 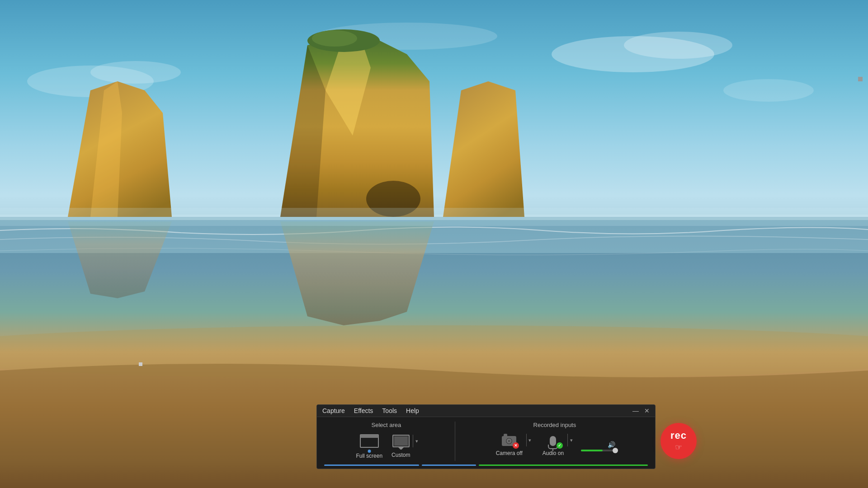 What do you see at coordinates (416, 441) in the screenshot?
I see `custom-dropdown-arrow: ▾` at bounding box center [416, 441].